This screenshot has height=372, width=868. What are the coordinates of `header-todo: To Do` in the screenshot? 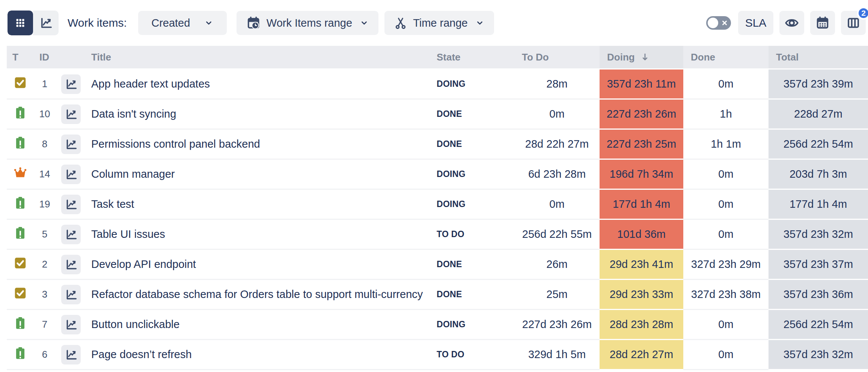 It's located at (557, 58).